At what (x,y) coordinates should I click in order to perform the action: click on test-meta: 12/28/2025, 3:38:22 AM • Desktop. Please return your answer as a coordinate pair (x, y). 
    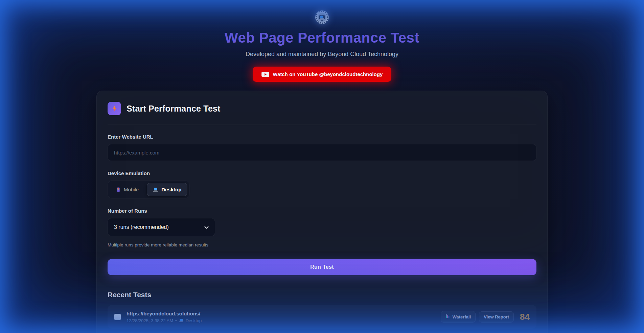
    Looking at the image, I should click on (283, 320).